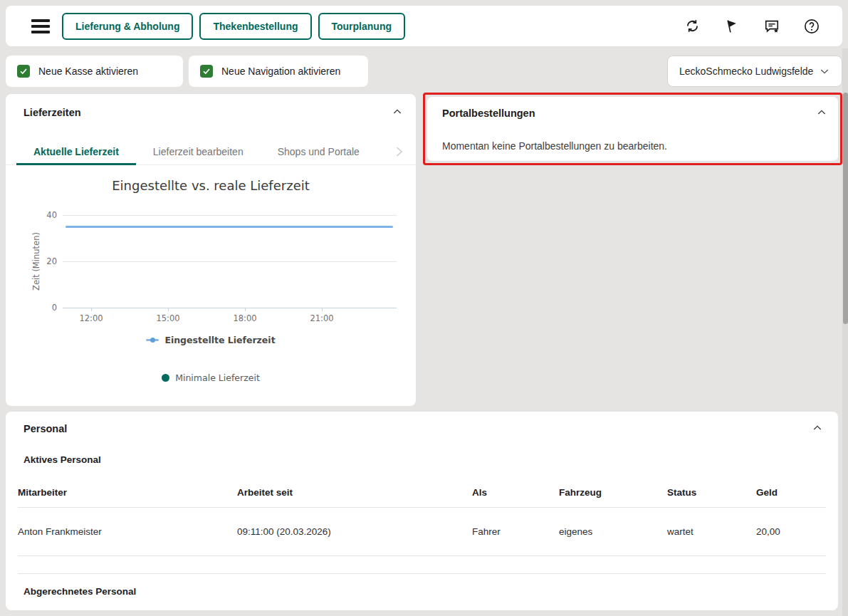 Image resolution: width=848 pixels, height=616 pixels. What do you see at coordinates (515, 493) in the screenshot?
I see `col-als: Als` at bounding box center [515, 493].